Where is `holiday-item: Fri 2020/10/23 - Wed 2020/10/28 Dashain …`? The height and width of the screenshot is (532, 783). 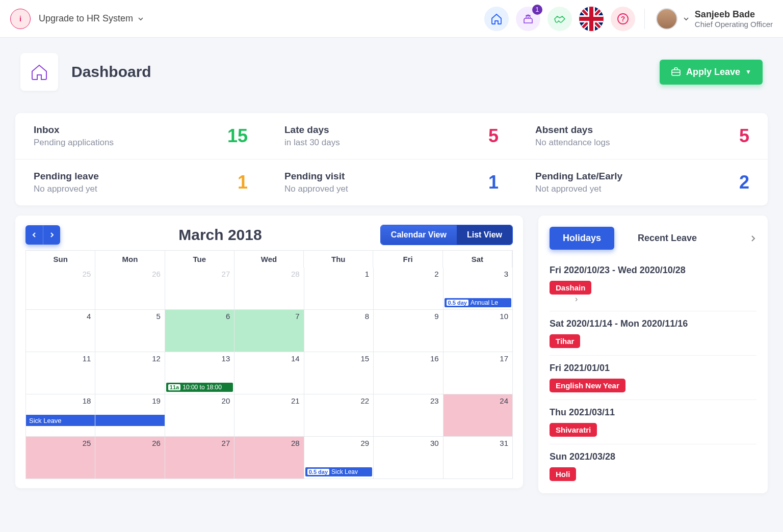
holiday-item: Fri 2020/10/23 - Wed 2020/10/28 Dashain … is located at coordinates (653, 284).